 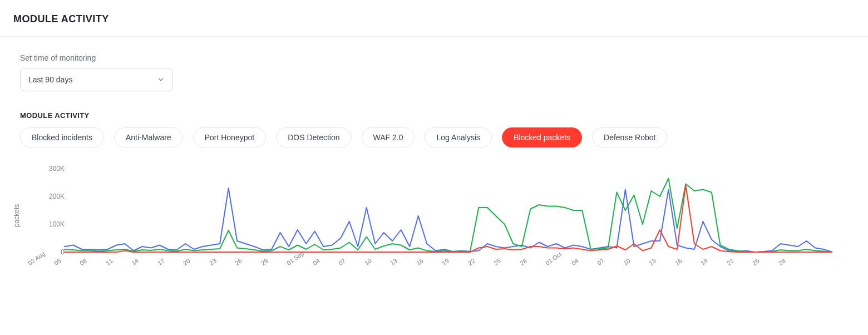 I want to click on module-tabs: Blocked incidentsAnti-MalwarePort Honeyp…, so click(x=434, y=137).